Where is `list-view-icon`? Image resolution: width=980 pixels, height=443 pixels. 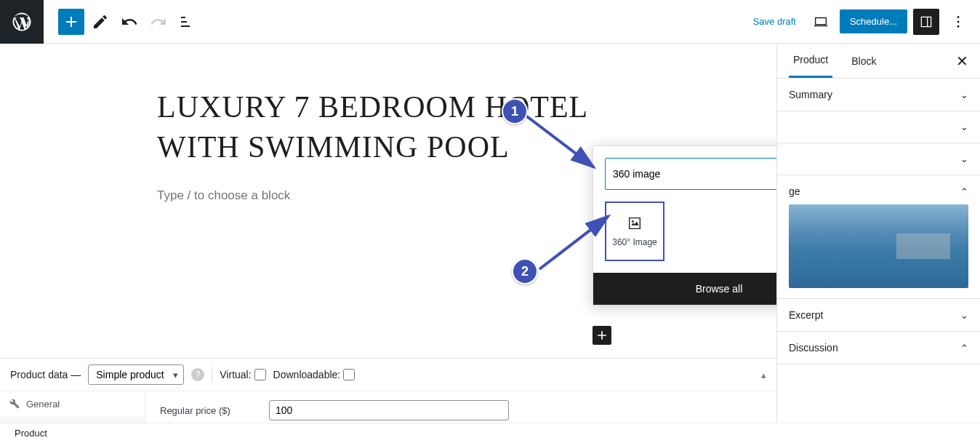 list-view-icon is located at coordinates (188, 22).